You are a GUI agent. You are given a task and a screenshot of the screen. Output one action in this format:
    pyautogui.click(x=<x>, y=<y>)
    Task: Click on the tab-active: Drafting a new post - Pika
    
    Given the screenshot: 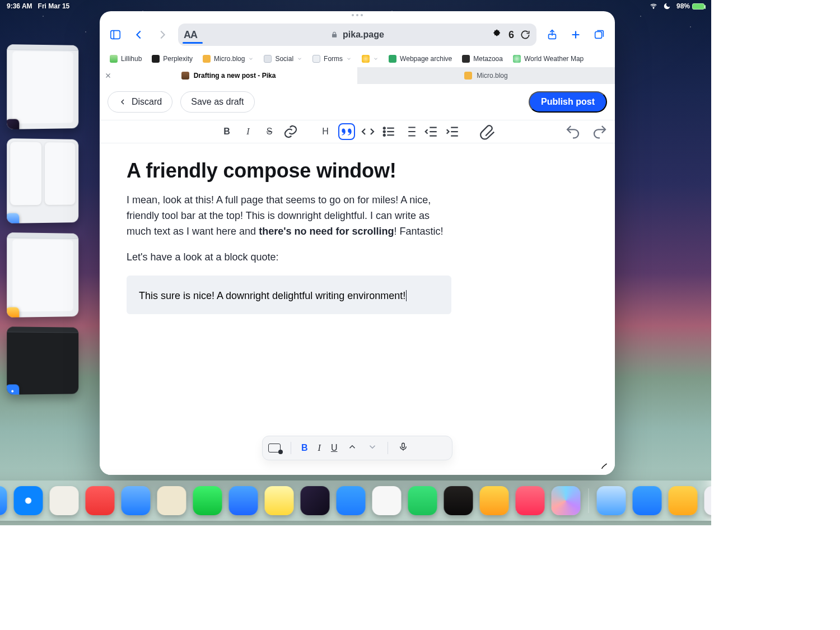 What is the action you would take?
    pyautogui.click(x=228, y=76)
    